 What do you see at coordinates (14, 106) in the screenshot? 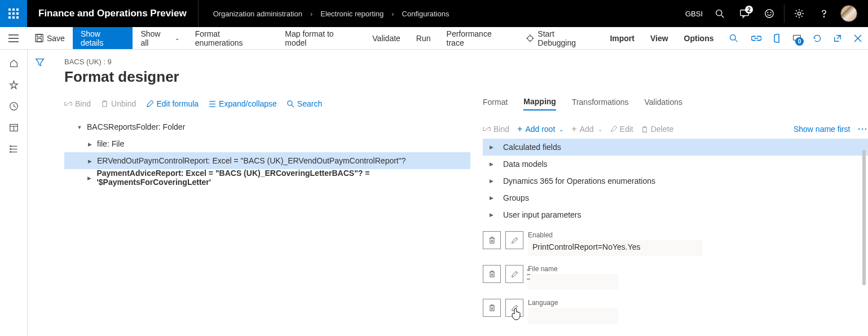
I see `recent-rail-button` at bounding box center [14, 106].